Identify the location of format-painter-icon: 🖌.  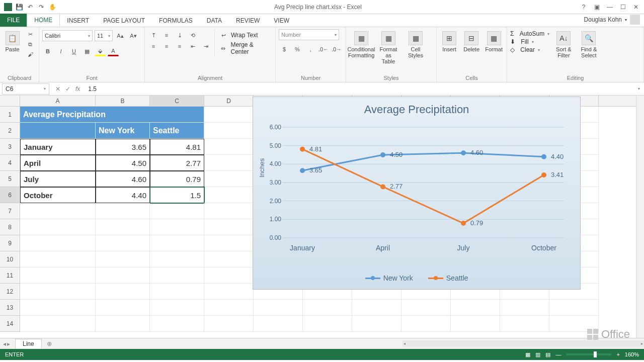
(30, 54).